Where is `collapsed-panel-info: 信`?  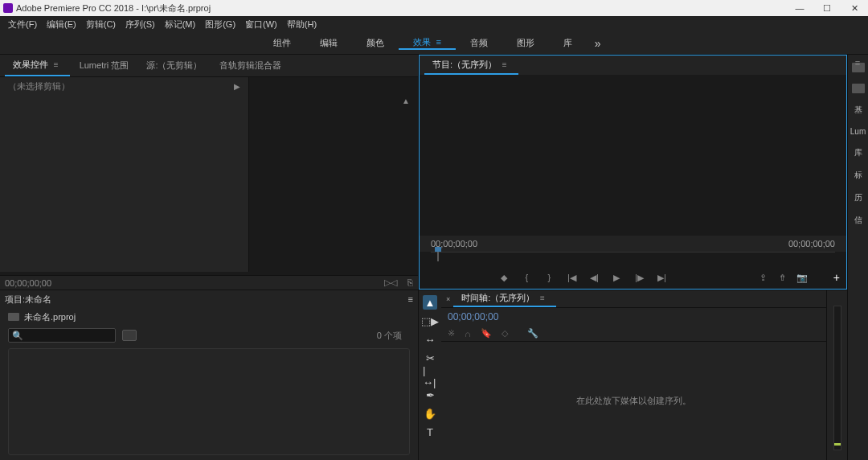 collapsed-panel-info: 信 is located at coordinates (858, 220).